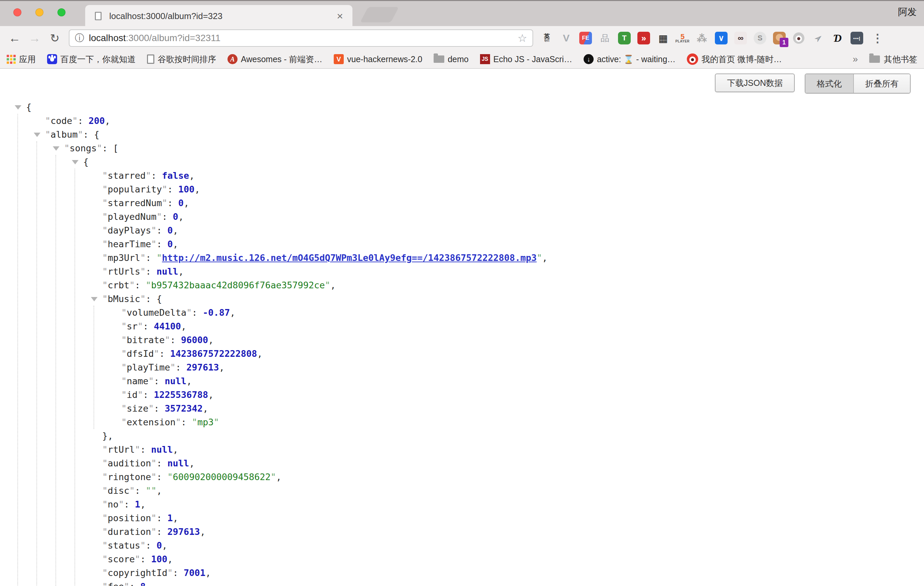  What do you see at coordinates (462, 38) in the screenshot?
I see `browser-toolbar: ← → ↻ ⓘ localhost:3000/album?id=32311 ☆ …` at bounding box center [462, 38].